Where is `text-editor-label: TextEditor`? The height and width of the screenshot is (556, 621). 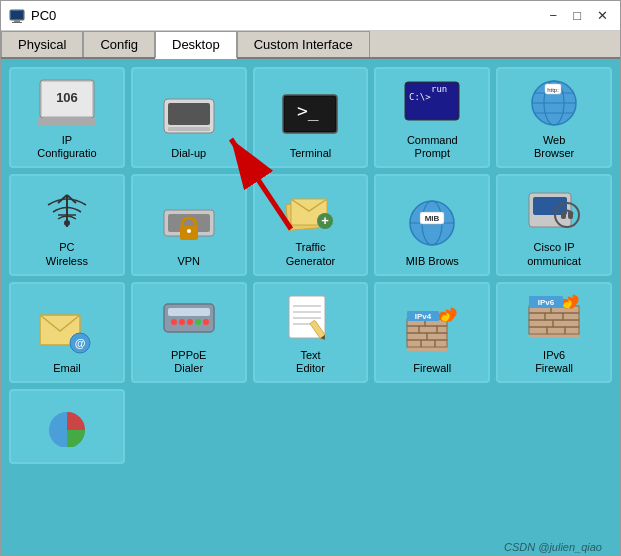 text-editor-label: TextEditor is located at coordinates (310, 362).